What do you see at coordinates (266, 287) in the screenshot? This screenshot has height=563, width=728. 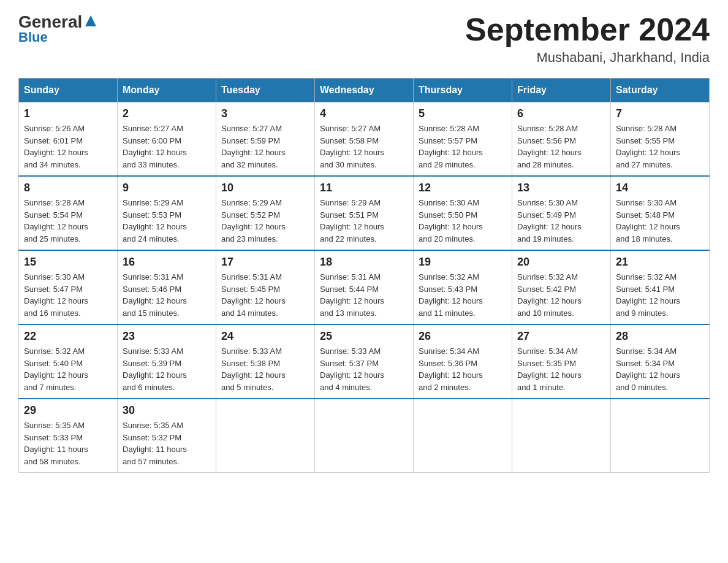 I see `table-row: 17Sunrise: 5:31 AMSunset: 5:45 PMDayligh…` at bounding box center [266, 287].